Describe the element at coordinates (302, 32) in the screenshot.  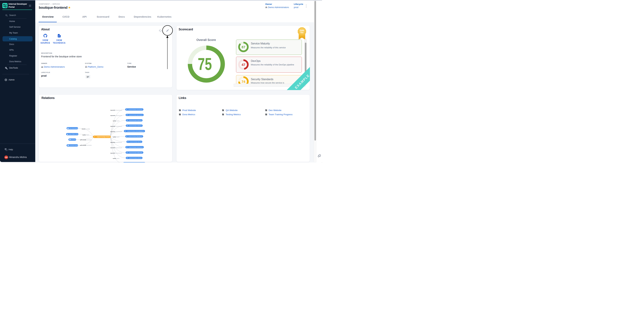
I see `svg-text: Tier` at that location.